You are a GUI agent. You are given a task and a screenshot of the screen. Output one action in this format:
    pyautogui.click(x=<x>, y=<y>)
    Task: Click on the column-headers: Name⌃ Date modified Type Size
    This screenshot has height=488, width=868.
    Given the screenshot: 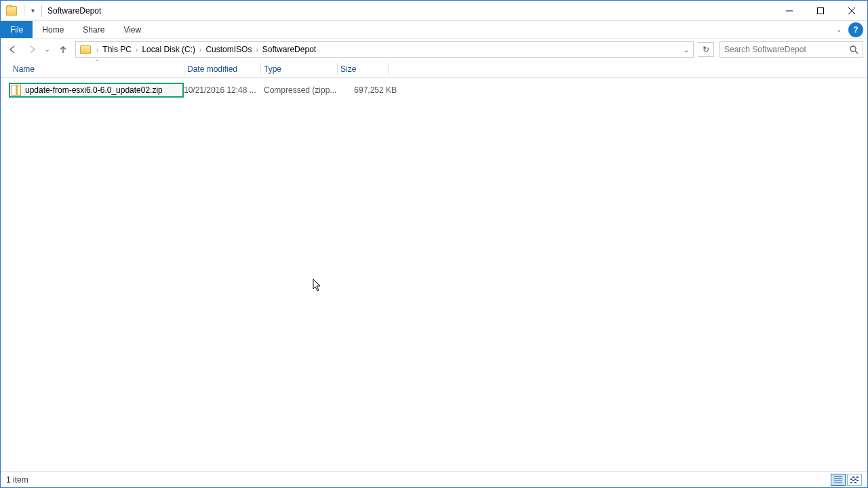 What is the action you would take?
    pyautogui.click(x=434, y=69)
    